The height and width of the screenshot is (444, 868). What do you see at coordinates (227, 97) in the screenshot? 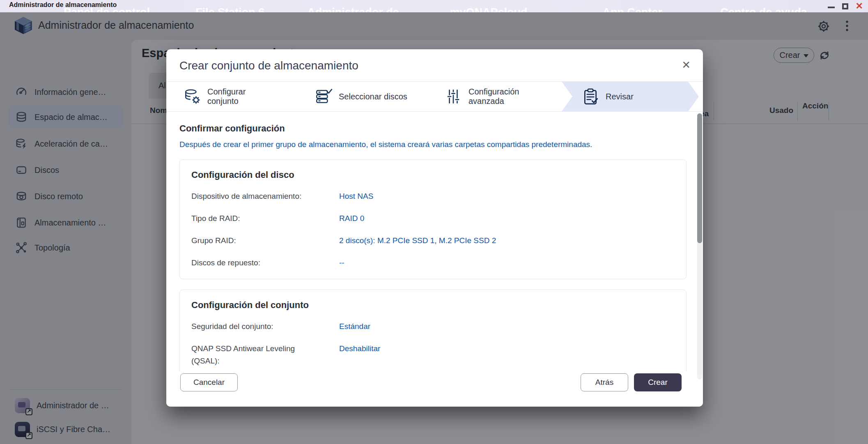
I see `step-label: Configurar conjunto` at bounding box center [227, 97].